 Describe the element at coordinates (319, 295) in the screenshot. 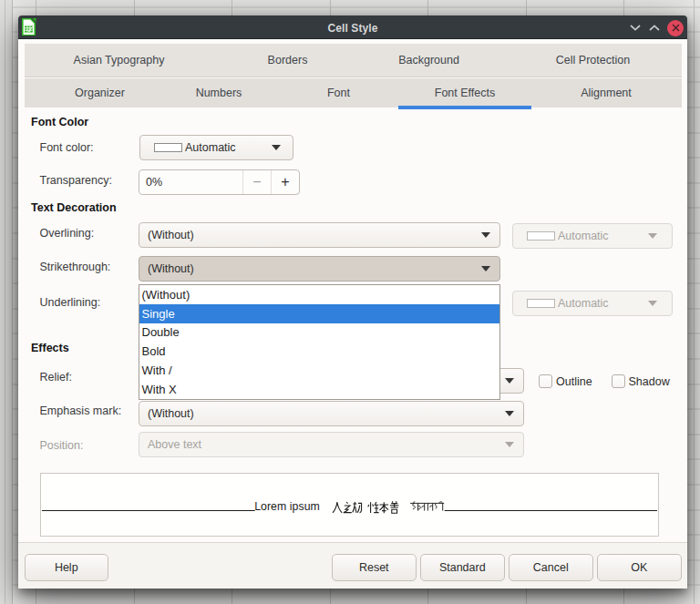

I see `dropdown-option-without: (Without)` at that location.